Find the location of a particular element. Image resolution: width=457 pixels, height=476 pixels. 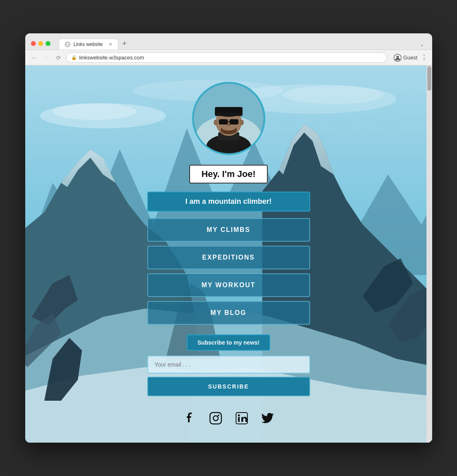

browser-menu-button: ⋮ is located at coordinates (424, 58).